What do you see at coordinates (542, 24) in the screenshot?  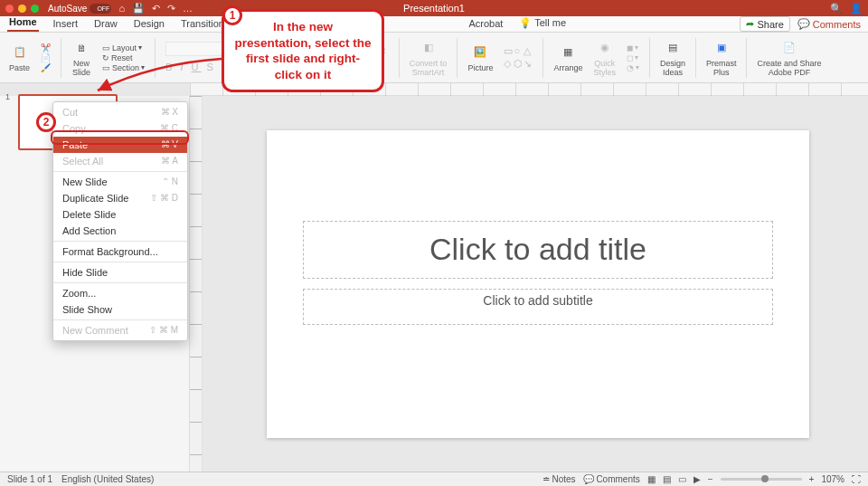 I see `tell-me: 💡 Tell me` at bounding box center [542, 24].